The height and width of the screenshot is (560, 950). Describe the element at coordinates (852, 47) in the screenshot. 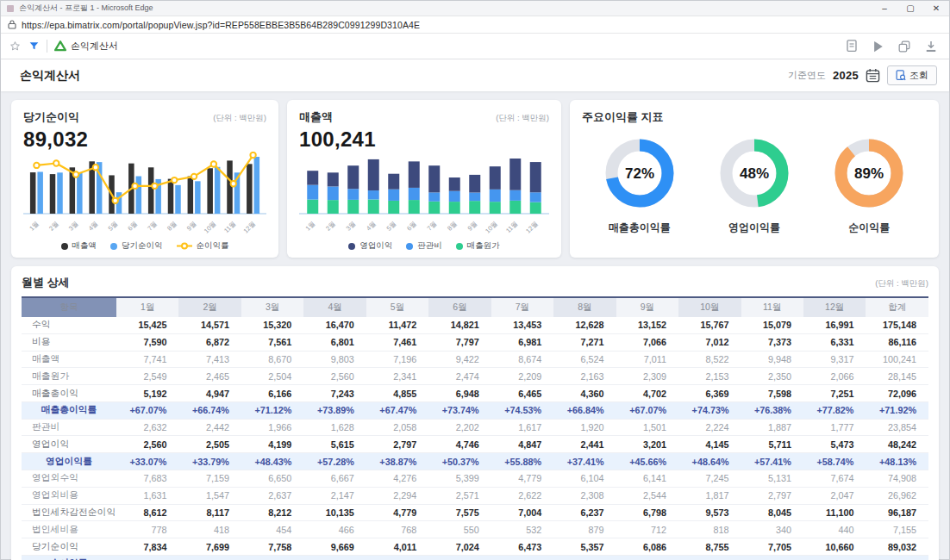

I see `report-icon` at that location.